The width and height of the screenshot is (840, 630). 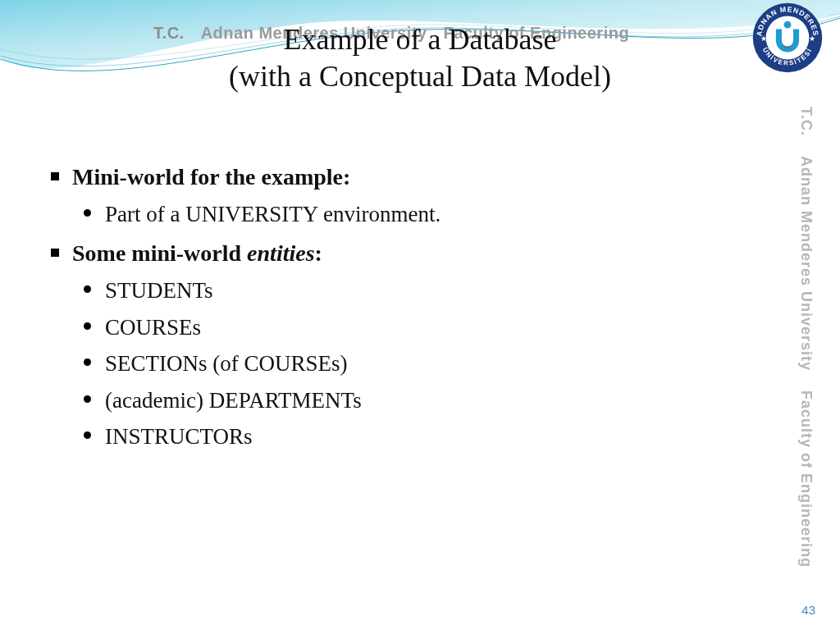 What do you see at coordinates (233, 400) in the screenshot?
I see `item-2-4: (academic) DEPARTMENTs` at bounding box center [233, 400].